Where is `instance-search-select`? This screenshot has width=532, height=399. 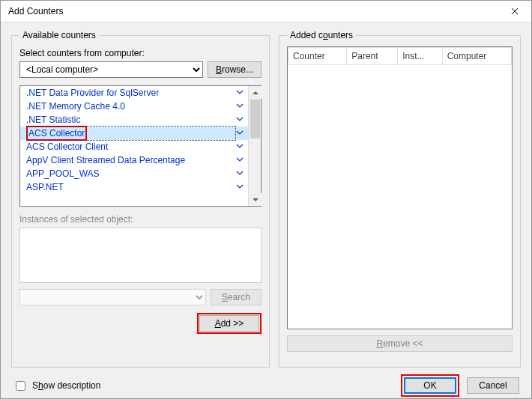 instance-search-select is located at coordinates (112, 297).